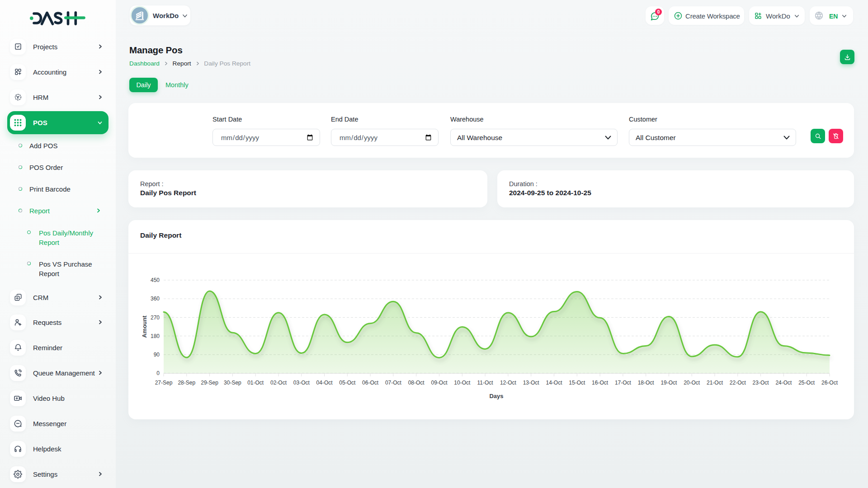 This screenshot has width=868, height=488. Describe the element at coordinates (325, 383) in the screenshot. I see `svg-text: 04-Oct` at that location.